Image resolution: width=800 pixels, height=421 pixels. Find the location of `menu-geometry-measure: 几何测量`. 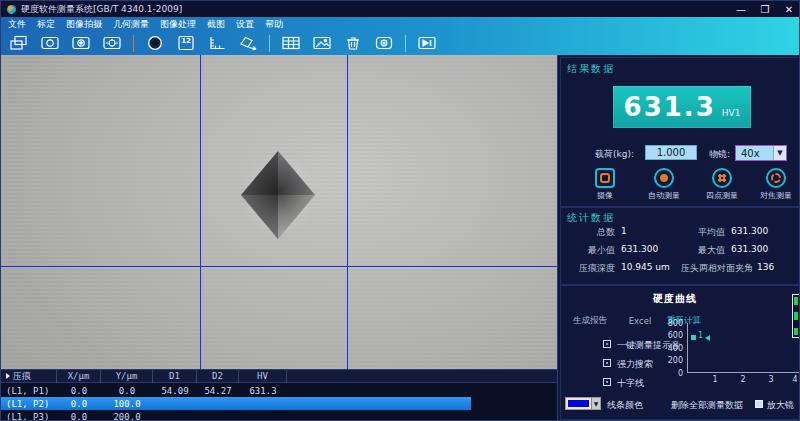

menu-geometry-measure: 几何测量 is located at coordinates (131, 24).